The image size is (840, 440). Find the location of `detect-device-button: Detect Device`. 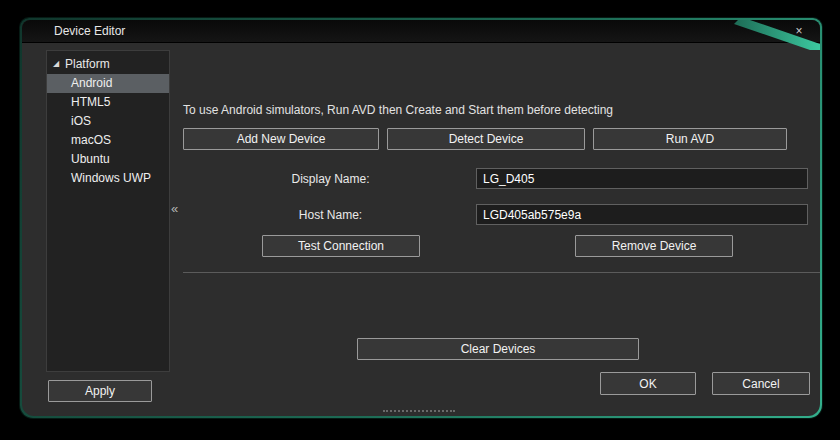

detect-device-button: Detect Device is located at coordinates (486, 139).